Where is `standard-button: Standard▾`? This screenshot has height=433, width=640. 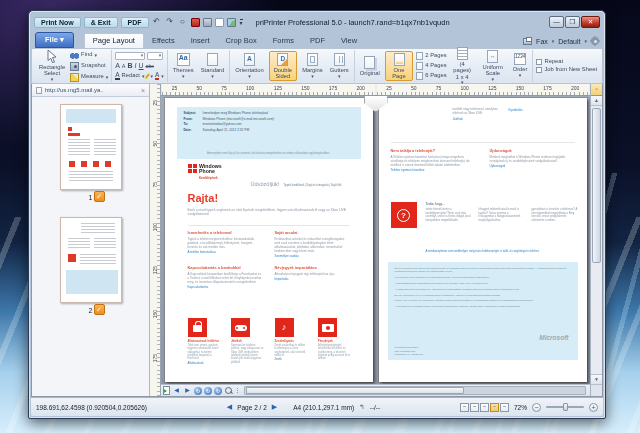 standard-button: Standard▾ is located at coordinates (213, 66).